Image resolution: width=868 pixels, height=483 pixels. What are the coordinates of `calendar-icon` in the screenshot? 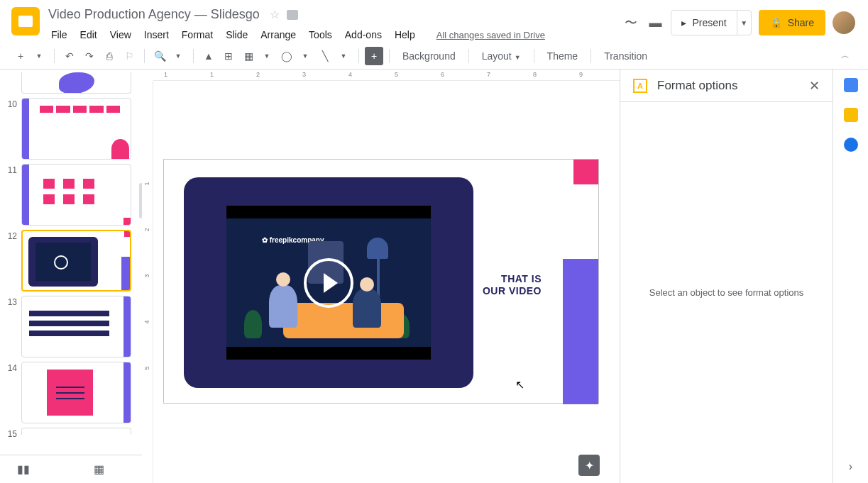 It's located at (851, 85).